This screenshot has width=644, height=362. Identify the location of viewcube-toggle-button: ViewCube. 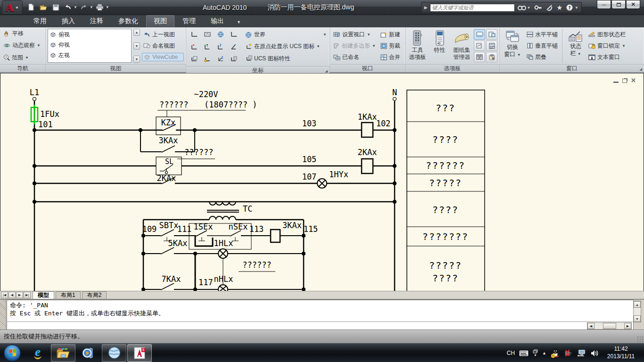
(163, 57).